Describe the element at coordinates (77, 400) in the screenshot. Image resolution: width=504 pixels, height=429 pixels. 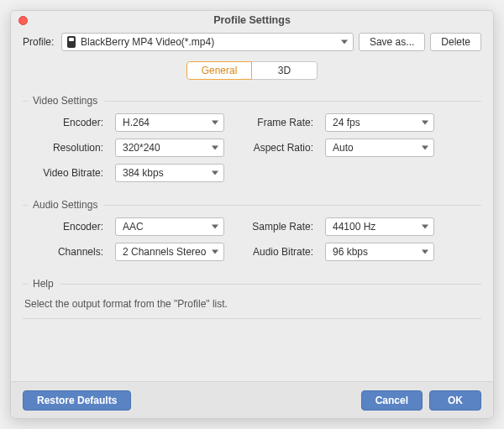
I see `restore-defaults-button: Restore Defaults` at that location.